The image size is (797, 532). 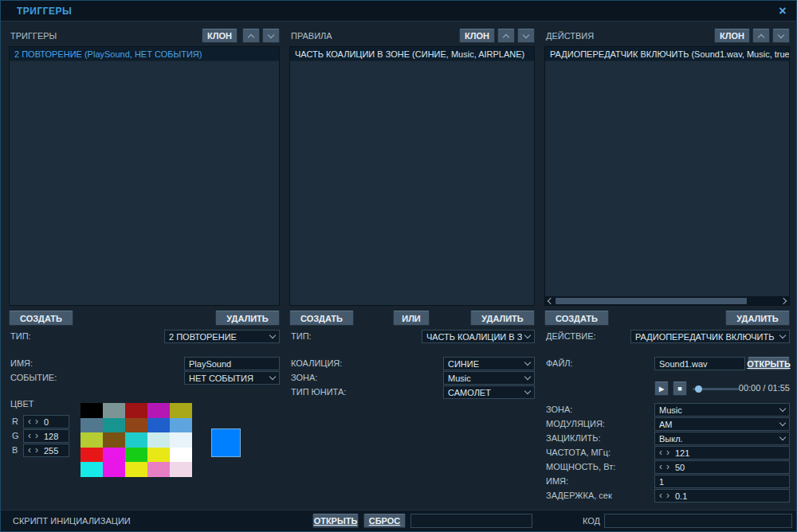 What do you see at coordinates (698, 521) in the screenshot?
I see `code-input` at bounding box center [698, 521].